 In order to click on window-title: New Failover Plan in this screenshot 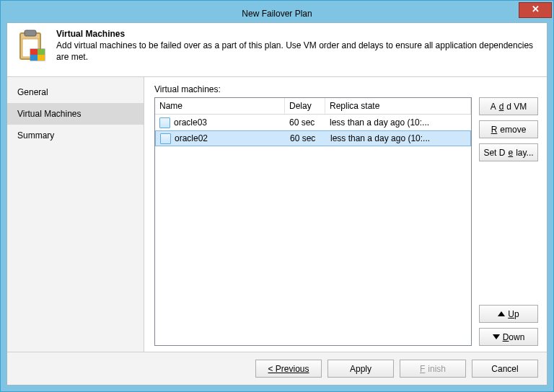, I will do `click(277, 14)`.